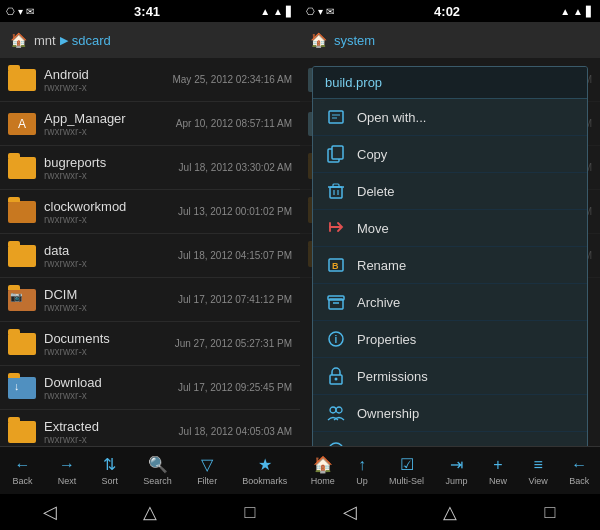  Describe the element at coordinates (68, 471) in the screenshot. I see `next-button: → Next` at that location.